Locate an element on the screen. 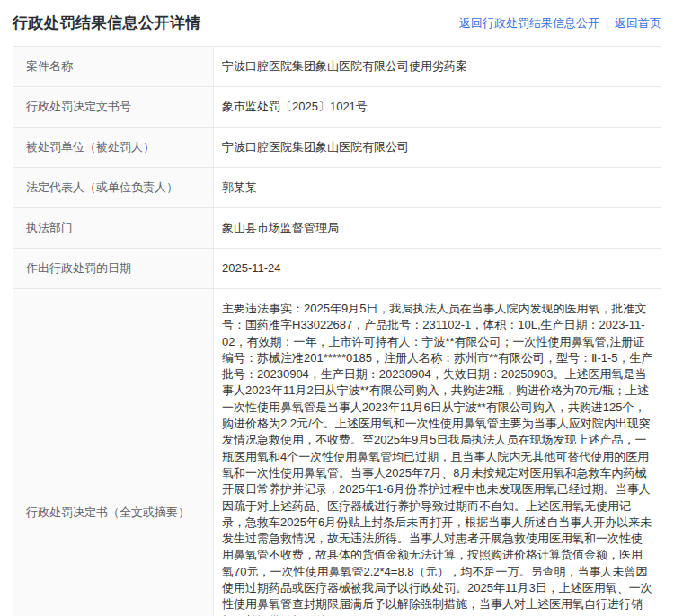 The image size is (674, 616). row-label: 案件名称 is located at coordinates (113, 66).